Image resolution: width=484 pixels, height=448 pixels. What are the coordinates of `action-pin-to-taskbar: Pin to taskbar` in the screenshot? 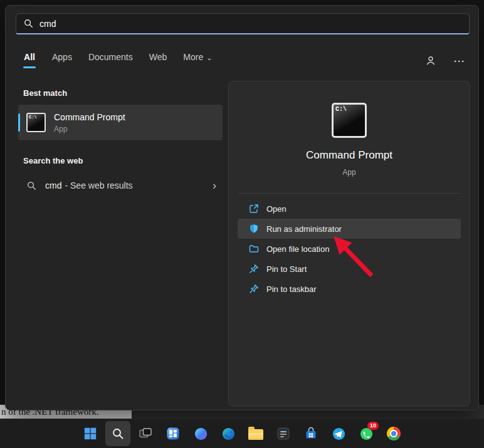 It's located at (349, 289).